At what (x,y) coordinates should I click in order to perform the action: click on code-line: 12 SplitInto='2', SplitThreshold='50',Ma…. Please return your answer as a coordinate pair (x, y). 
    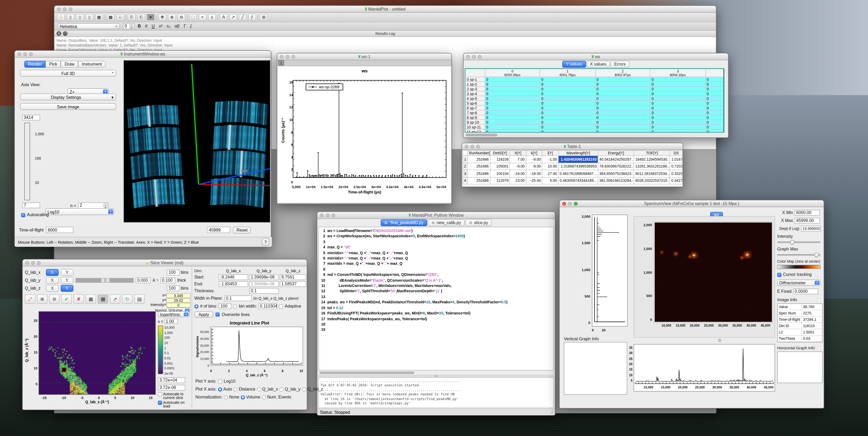
    Looking at the image, I should click on (436, 292).